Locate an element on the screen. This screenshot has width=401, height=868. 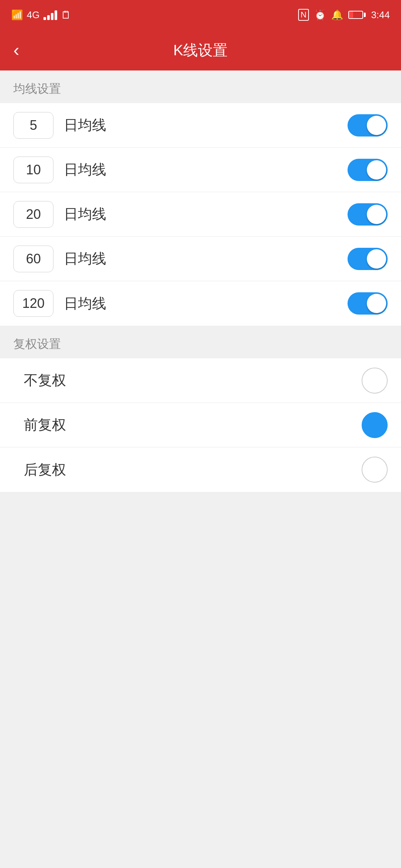
ma10-row: 10 日均线 is located at coordinates (200, 170).